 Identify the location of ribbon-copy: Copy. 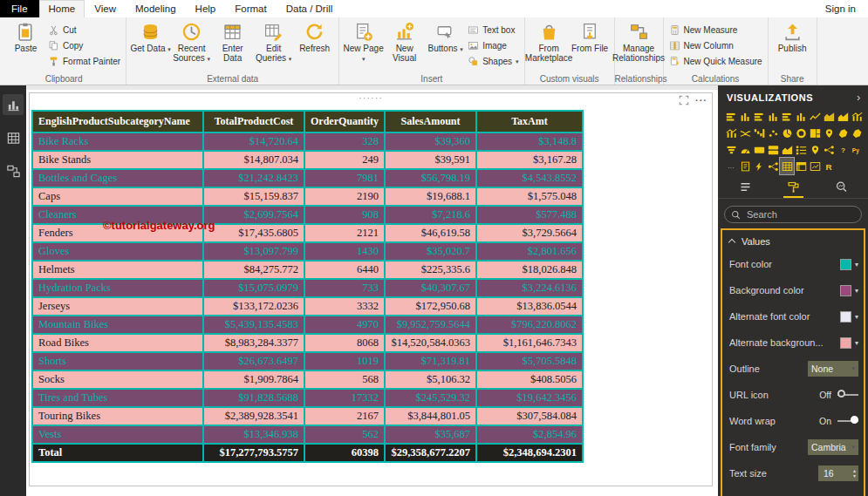
(84, 45).